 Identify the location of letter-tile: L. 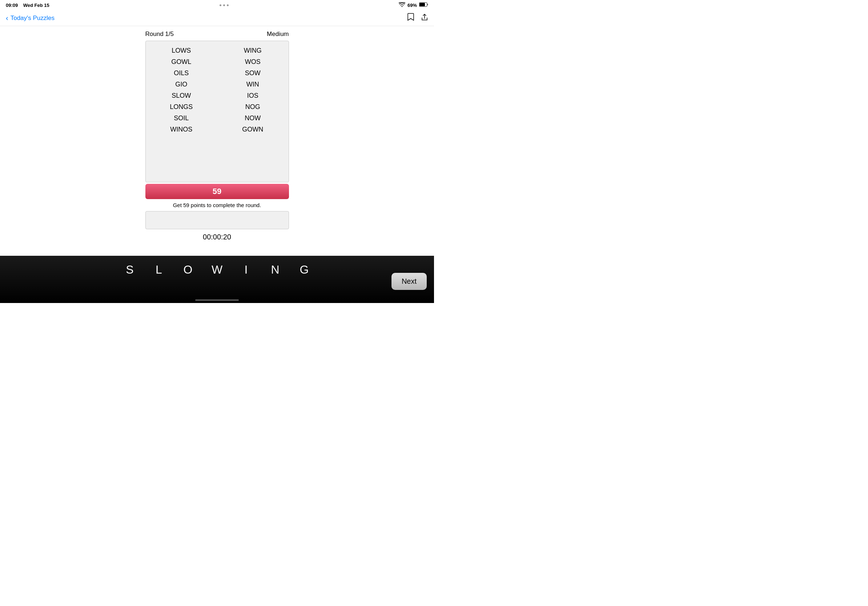
(159, 270).